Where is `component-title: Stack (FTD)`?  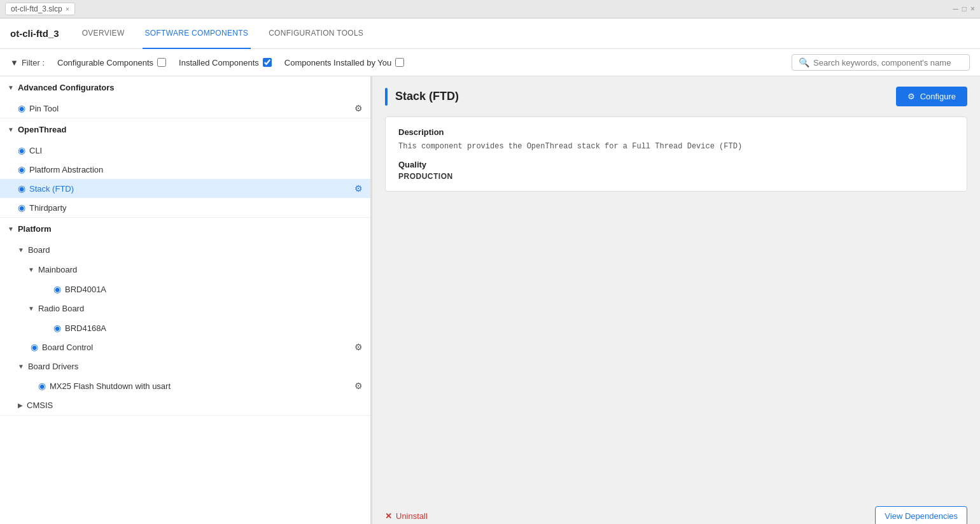
component-title: Stack (FTD) is located at coordinates (427, 97).